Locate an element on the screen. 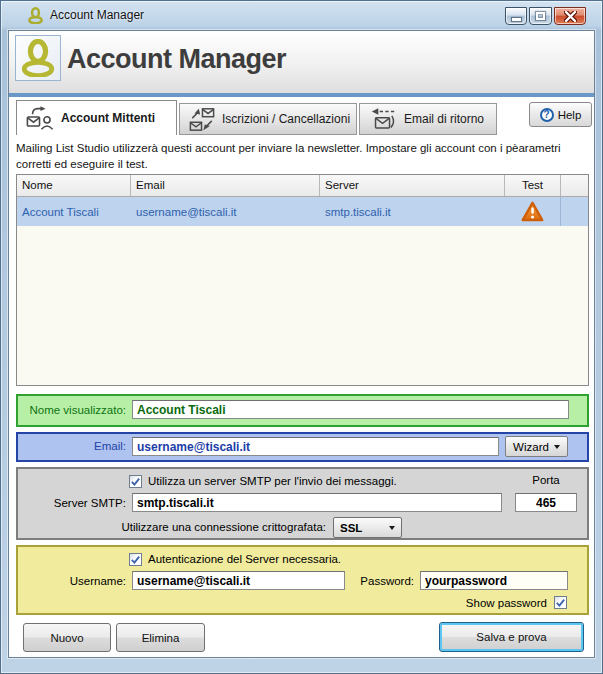  wizard-label: Wizard is located at coordinates (531, 447).